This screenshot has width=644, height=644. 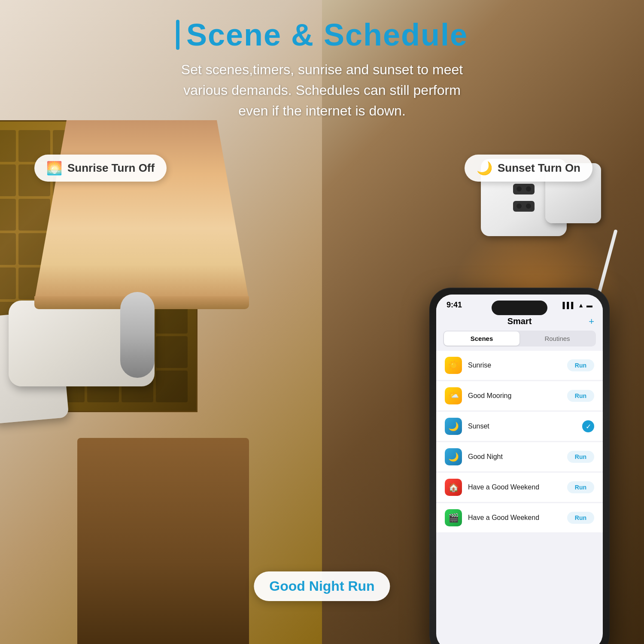 What do you see at coordinates (580, 487) in the screenshot?
I see `scene-run-weekend-1: Run` at bounding box center [580, 487].